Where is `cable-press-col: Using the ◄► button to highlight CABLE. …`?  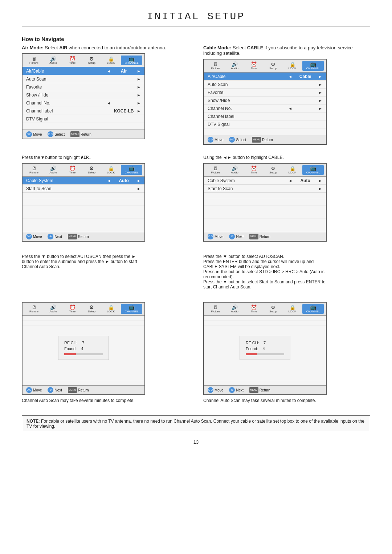
cable-press-col: Using the ◄► button to highlight CABLE. … is located at coordinates (287, 200).